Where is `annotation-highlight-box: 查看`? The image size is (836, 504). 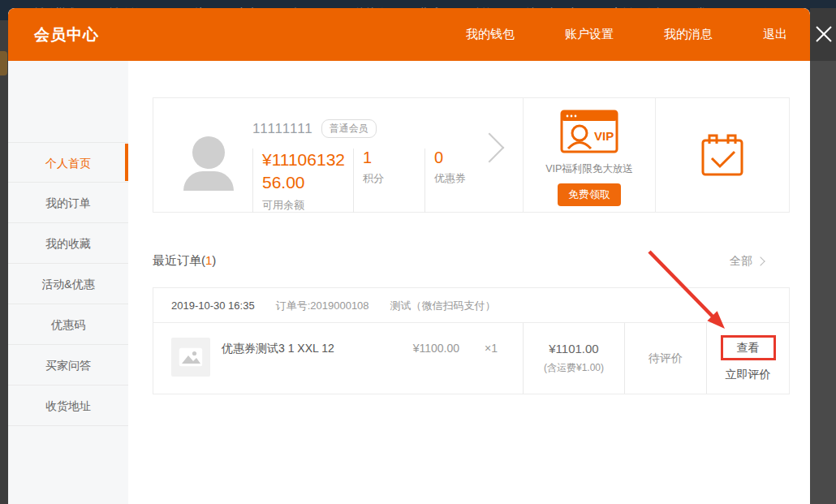
annotation-highlight-box: 查看 is located at coordinates (748, 347).